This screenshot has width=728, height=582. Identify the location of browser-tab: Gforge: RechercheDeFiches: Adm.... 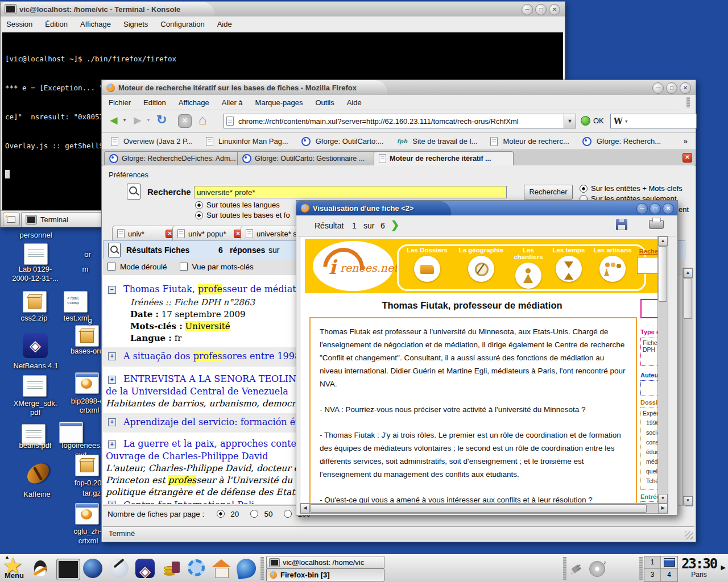
(175, 158).